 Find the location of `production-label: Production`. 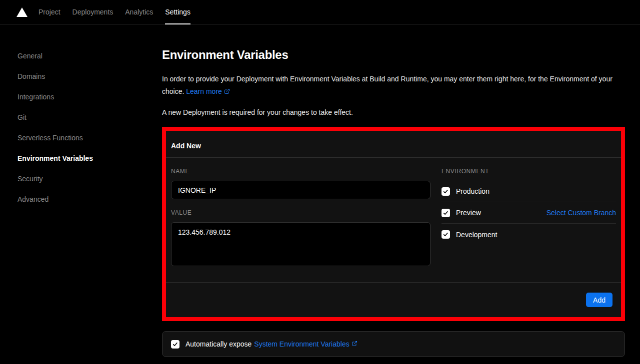

production-label: Production is located at coordinates (473, 191).